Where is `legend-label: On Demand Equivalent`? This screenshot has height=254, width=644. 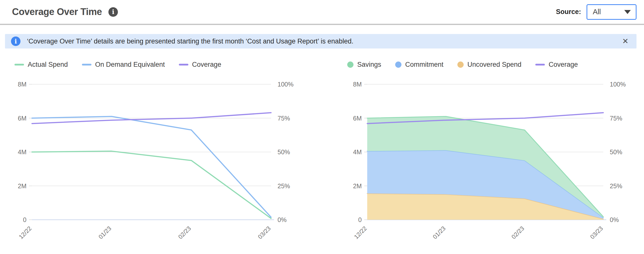 legend-label: On Demand Equivalent is located at coordinates (130, 65).